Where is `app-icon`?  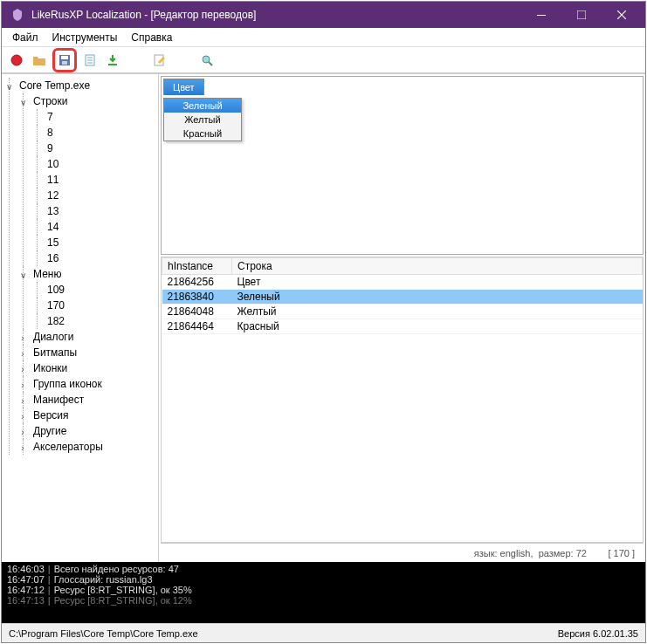 app-icon is located at coordinates (17, 15).